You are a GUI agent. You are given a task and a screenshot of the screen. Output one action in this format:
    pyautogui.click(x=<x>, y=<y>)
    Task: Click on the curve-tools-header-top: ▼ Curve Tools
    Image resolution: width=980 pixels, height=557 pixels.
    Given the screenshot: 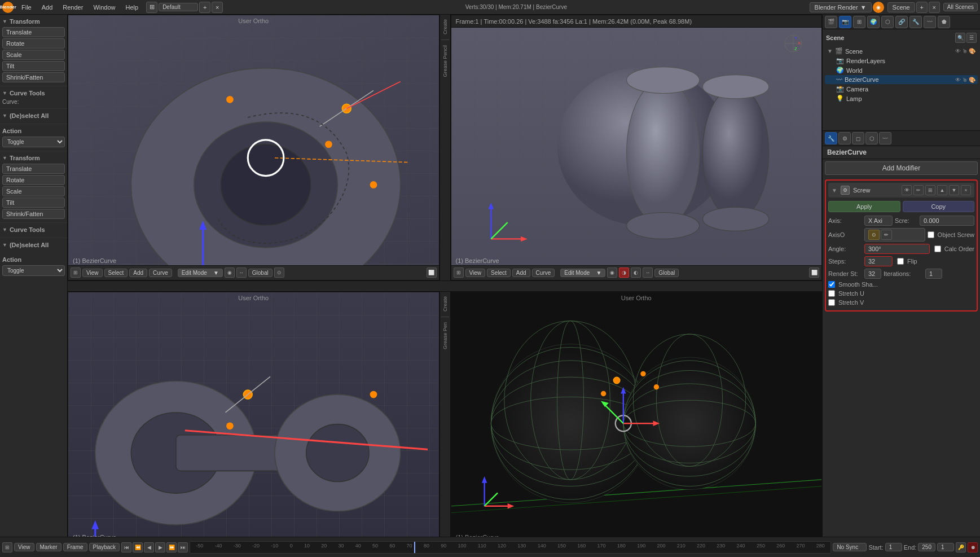 What is the action you would take?
    pyautogui.click(x=34, y=93)
    